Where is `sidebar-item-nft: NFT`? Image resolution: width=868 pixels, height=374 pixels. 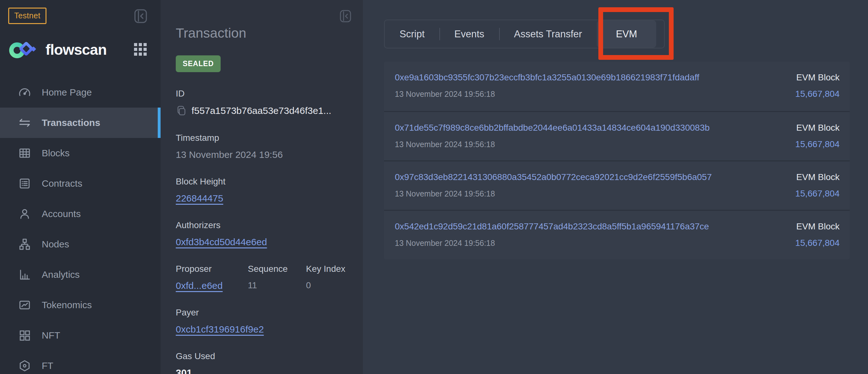 sidebar-item-nft: NFT is located at coordinates (80, 335).